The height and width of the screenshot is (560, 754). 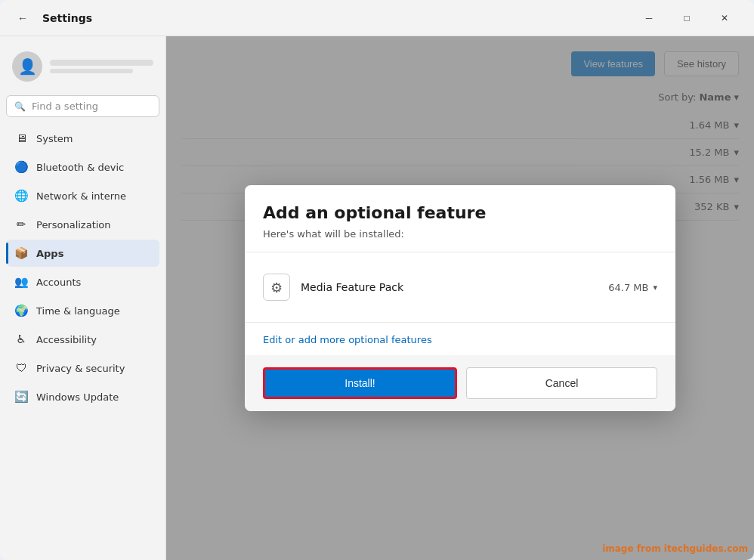 What do you see at coordinates (23, 18) in the screenshot?
I see `back-button: ←` at bounding box center [23, 18].